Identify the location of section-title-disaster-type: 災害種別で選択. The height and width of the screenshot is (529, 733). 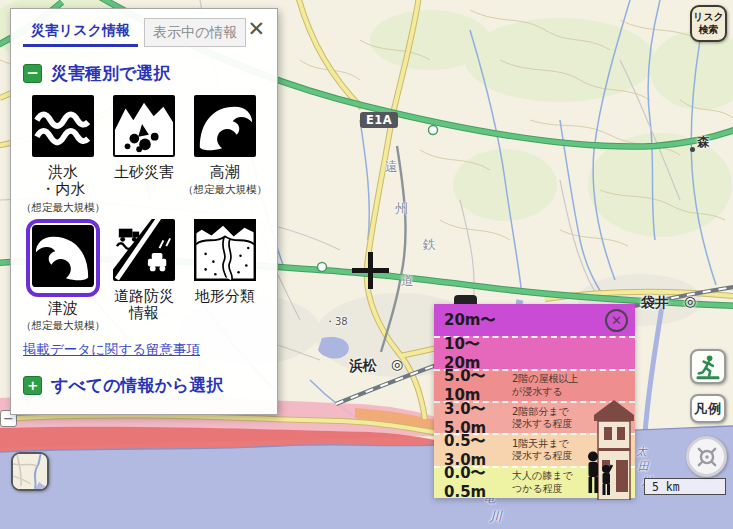
(110, 74).